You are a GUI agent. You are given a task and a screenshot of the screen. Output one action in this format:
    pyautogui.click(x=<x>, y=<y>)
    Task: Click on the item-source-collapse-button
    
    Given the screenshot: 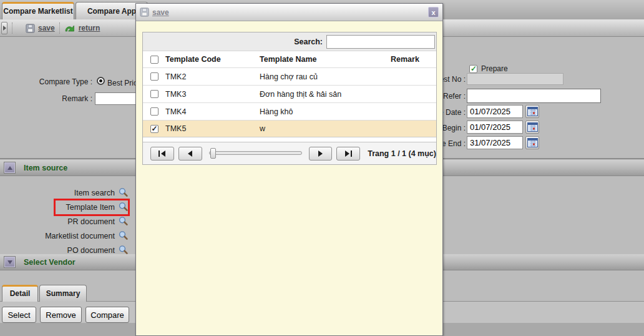 What is the action you would take?
    pyautogui.click(x=10, y=167)
    